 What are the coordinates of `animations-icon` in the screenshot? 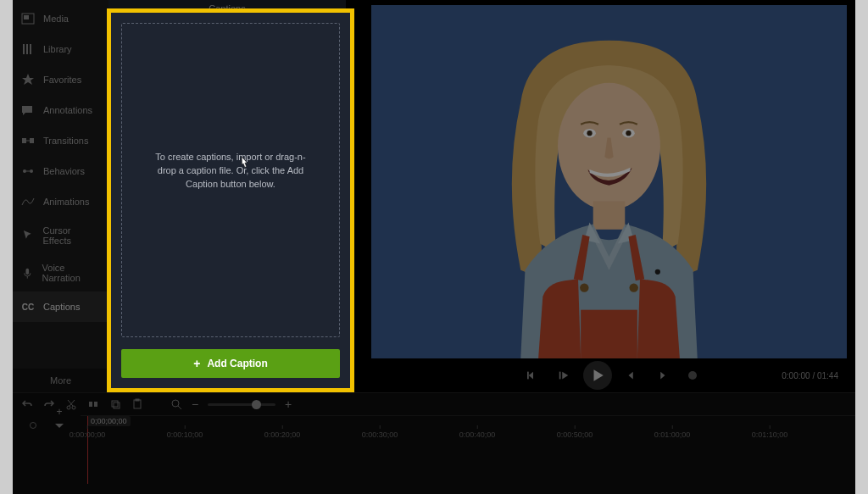 It's located at (28, 202).